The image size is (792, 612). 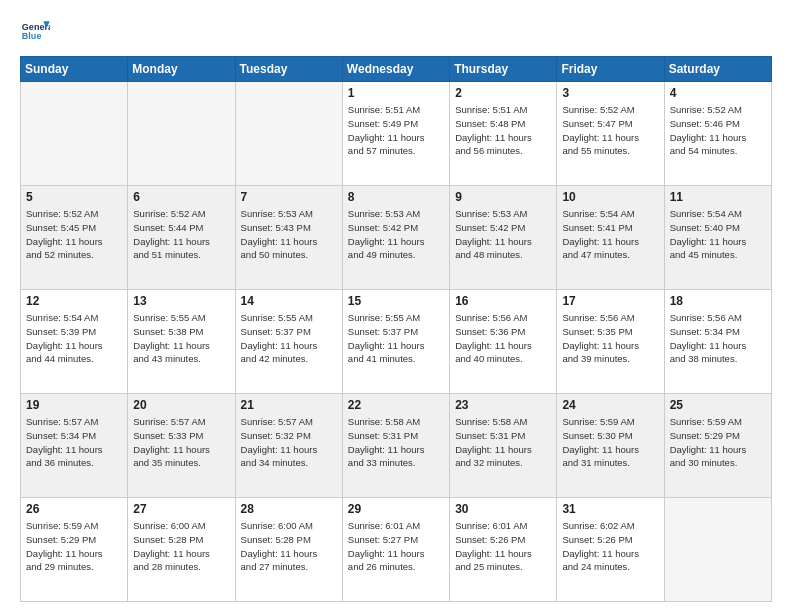 I want to click on day-number: 16, so click(x=503, y=301).